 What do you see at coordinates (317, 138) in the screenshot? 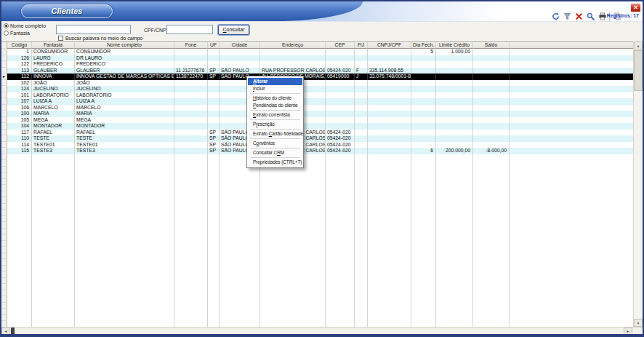
I see `table-row: 110TESTETESTESPSÃO PAULORUA PROFESSOR CA…` at bounding box center [317, 138].